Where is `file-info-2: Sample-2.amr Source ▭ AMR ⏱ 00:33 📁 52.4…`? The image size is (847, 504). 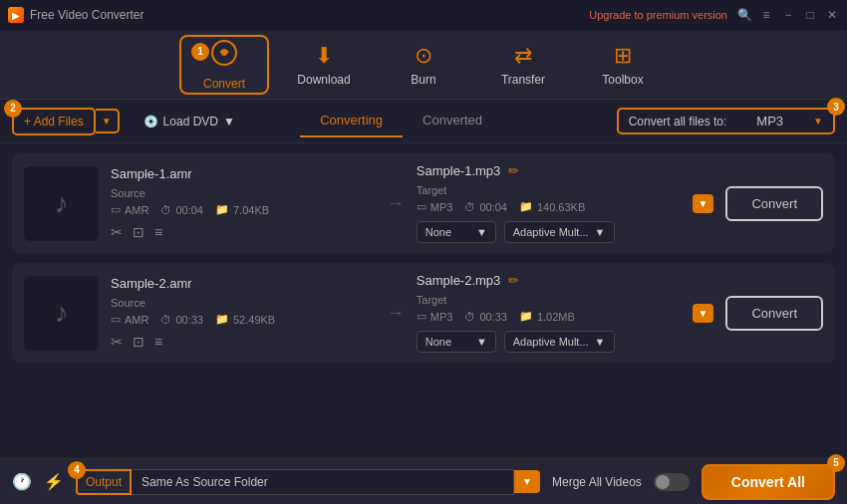
file-info-2: Sample-2.amr Source ▭ AMR ⏱ 00:33 📁 52.4… is located at coordinates (243, 313).